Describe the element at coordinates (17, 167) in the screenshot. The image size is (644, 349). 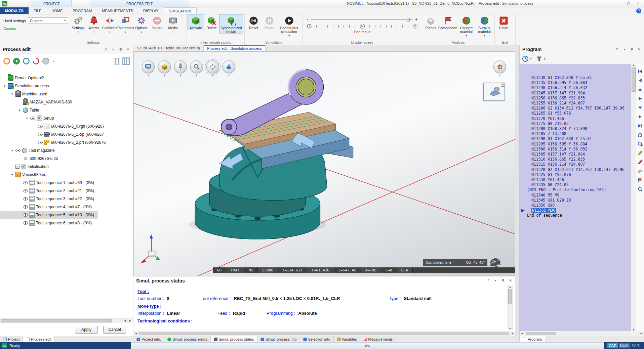
I see `checkbox-checked: ✓` at that location.